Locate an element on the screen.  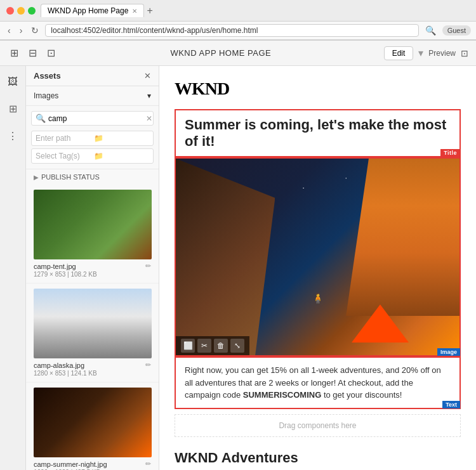
adventures-title: WKND Adventures is located at coordinates (317, 458).